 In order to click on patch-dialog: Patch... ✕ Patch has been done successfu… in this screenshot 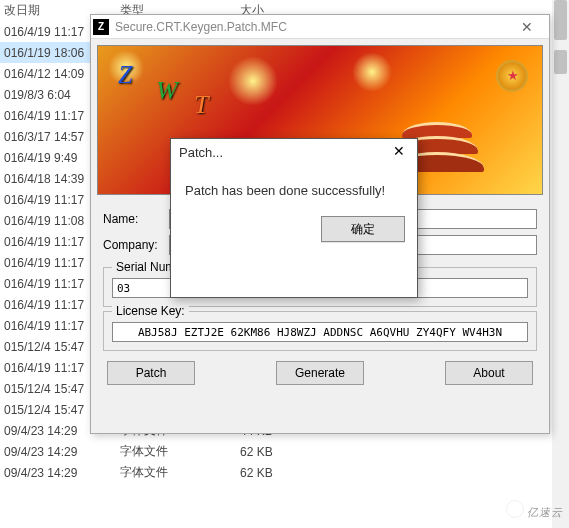, I will do `click(294, 218)`.